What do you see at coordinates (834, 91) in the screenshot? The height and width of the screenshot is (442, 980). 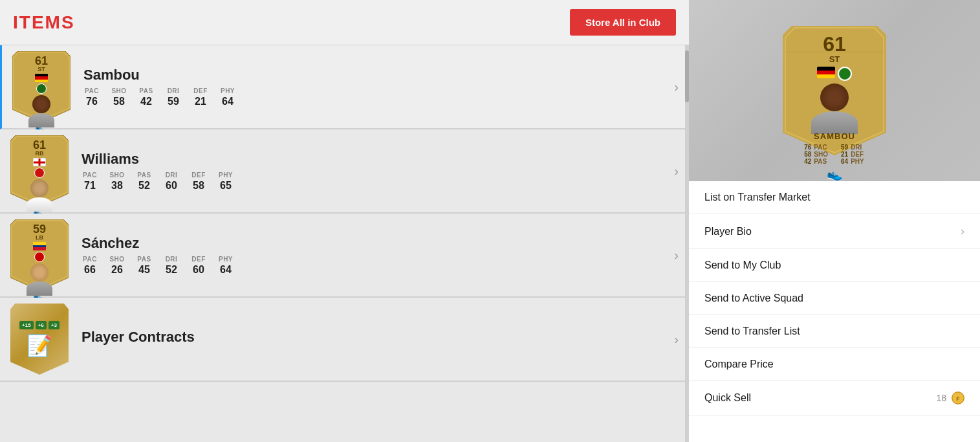 I see `player-preview: 61 ST SAMBOU 76 PAC` at bounding box center [834, 91].